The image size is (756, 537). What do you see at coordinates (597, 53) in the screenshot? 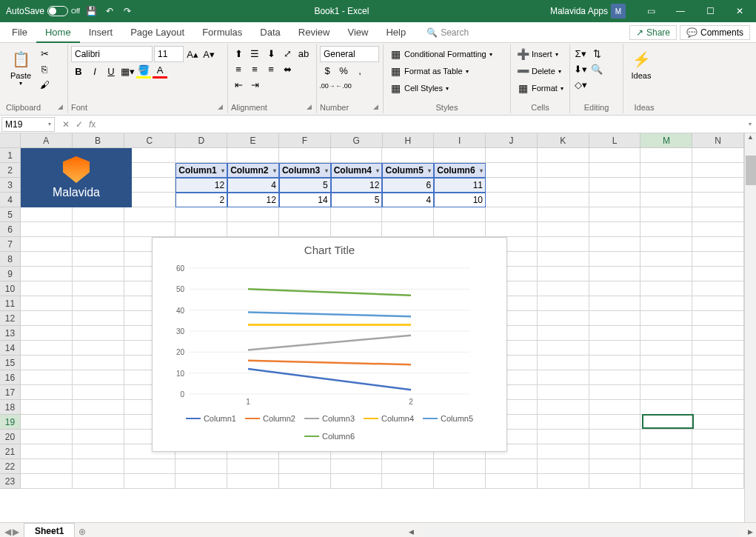
I see `sort-filter-icon: ⇅` at bounding box center [597, 53].